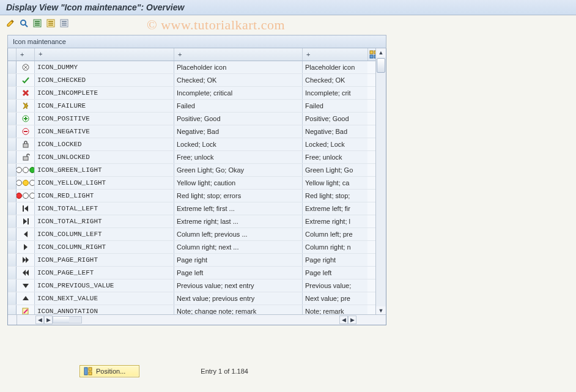 Image resolution: width=576 pixels, height=392 pixels. I want to click on select-block-icon, so click(51, 23).